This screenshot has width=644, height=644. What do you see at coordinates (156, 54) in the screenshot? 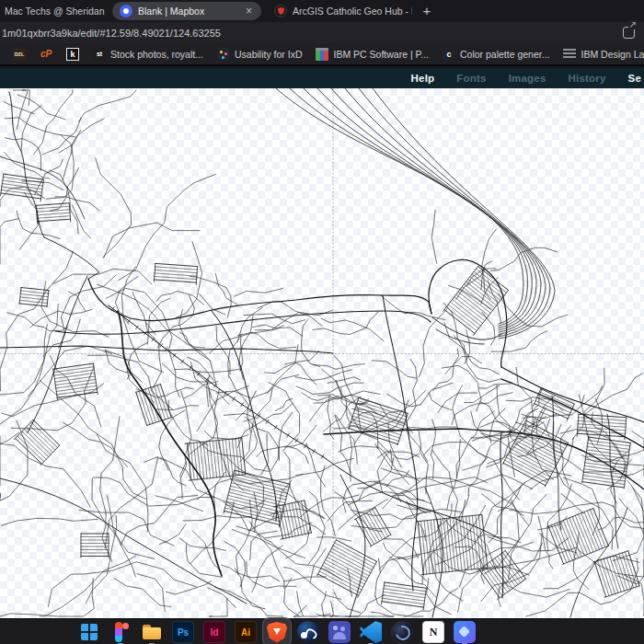
I see `bookmark-label: Stock photos, royalt...` at bounding box center [156, 54].